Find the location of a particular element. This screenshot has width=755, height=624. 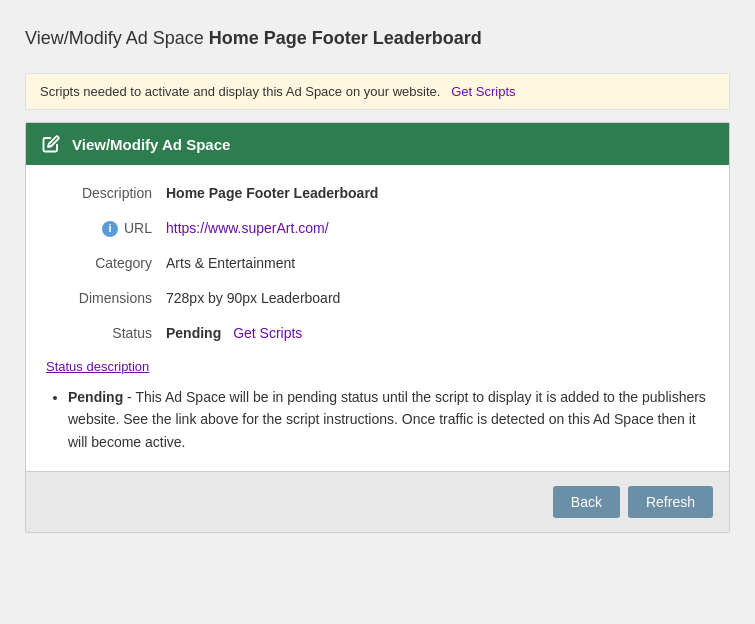

notice-get-scripts-link: Get Scripts is located at coordinates (483, 92).